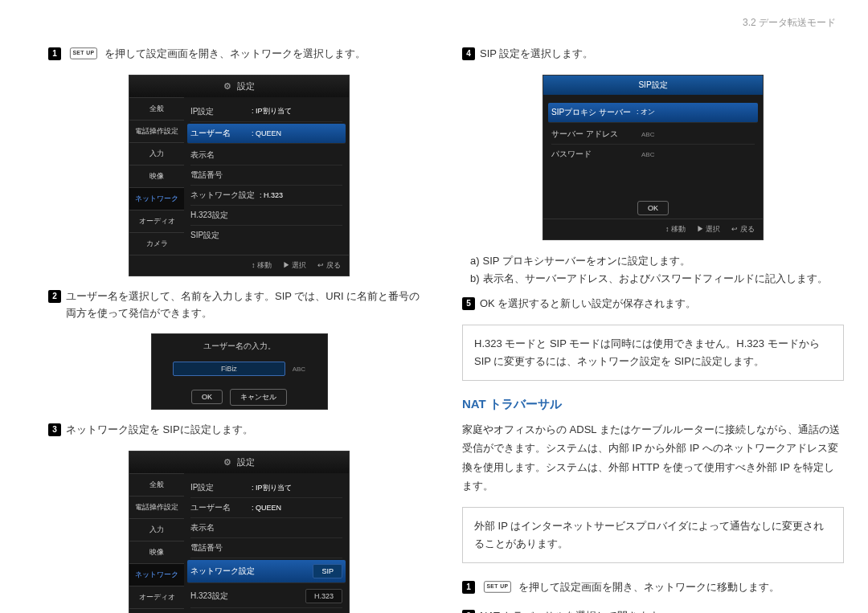  Describe the element at coordinates (157, 153) in the screenshot. I see `sidebar-input: 入力` at that location.